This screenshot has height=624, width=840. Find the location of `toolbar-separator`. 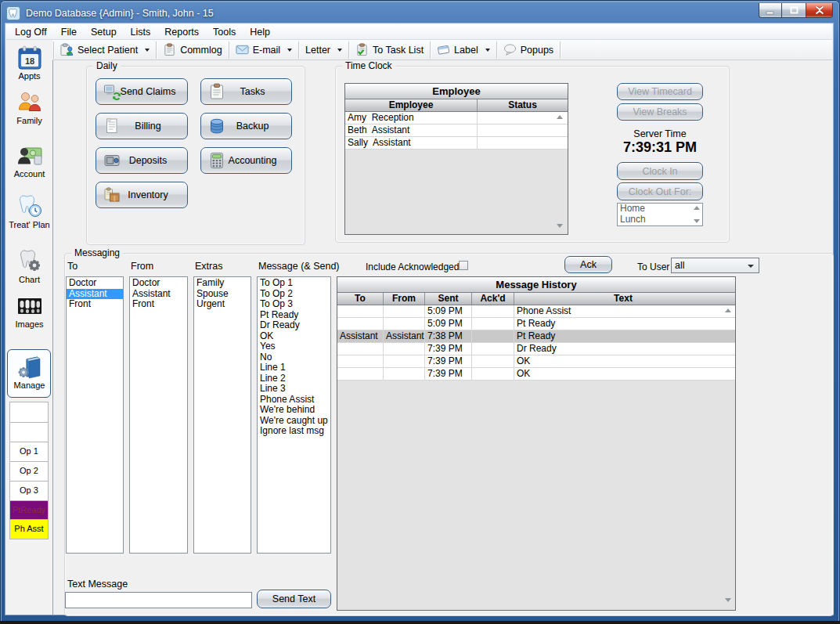

toolbar-separator is located at coordinates (157, 50).